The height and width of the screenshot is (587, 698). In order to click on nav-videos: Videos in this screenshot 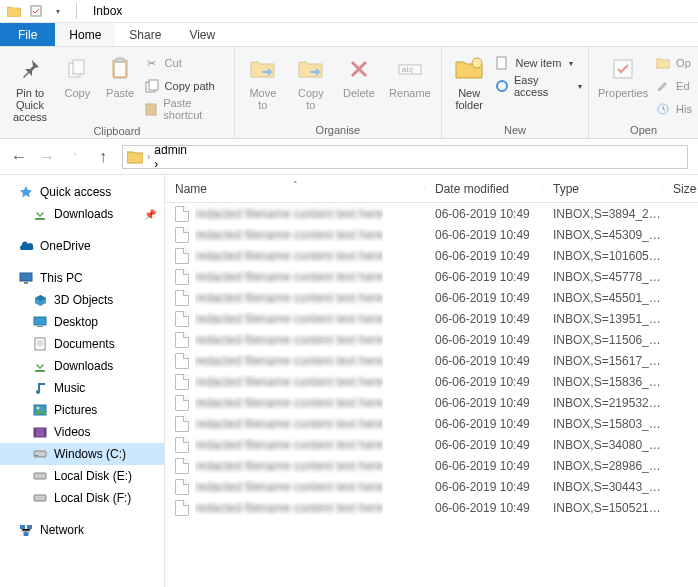, I will do `click(82, 432)`.